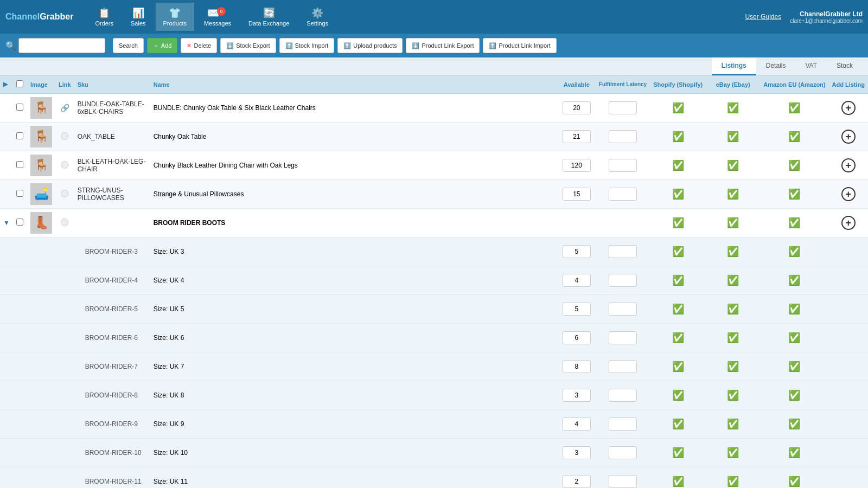  I want to click on no-link, so click(65, 136).